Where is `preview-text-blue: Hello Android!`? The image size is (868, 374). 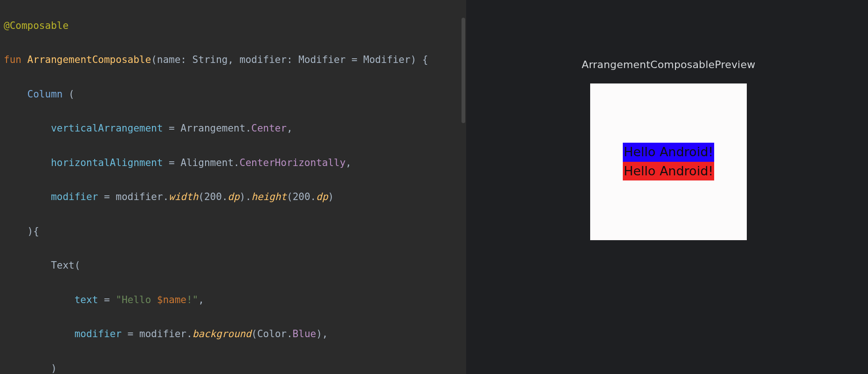
preview-text-blue: Hello Android! is located at coordinates (668, 152).